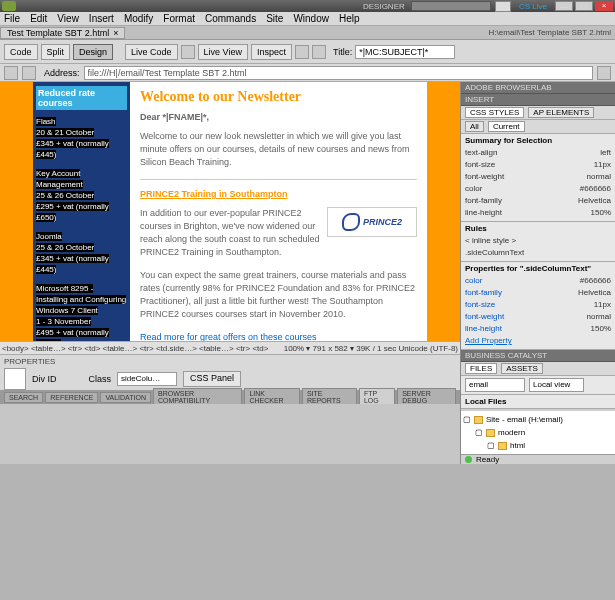  I want to click on menu-view: View, so click(68, 18).